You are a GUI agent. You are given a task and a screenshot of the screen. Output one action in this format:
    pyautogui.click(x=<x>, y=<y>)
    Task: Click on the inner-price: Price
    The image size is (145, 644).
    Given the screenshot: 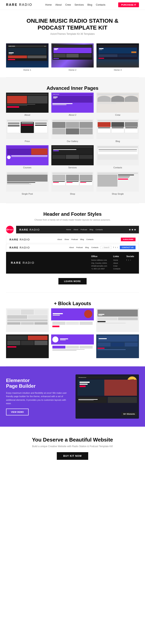 What is the action you would take?
    pyautogui.click(x=27, y=131)
    